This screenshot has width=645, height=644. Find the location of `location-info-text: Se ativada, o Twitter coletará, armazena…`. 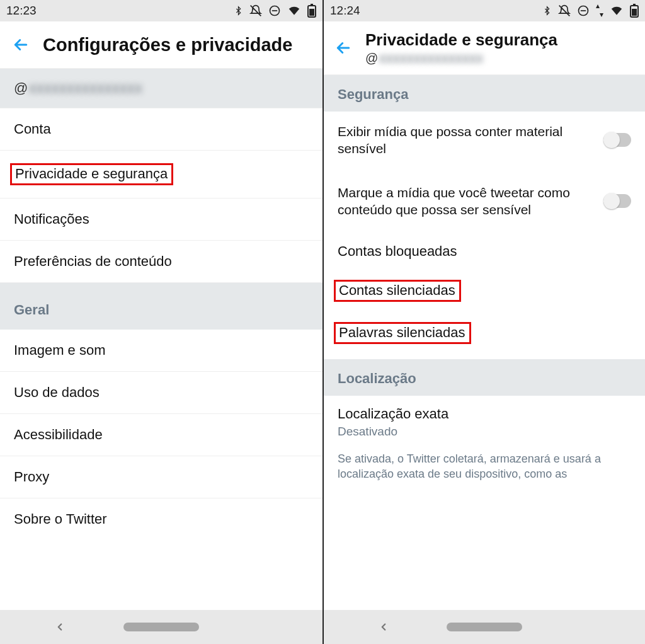

location-info-text: Se ativada, o Twitter coletará, armazena… is located at coordinates (484, 465).